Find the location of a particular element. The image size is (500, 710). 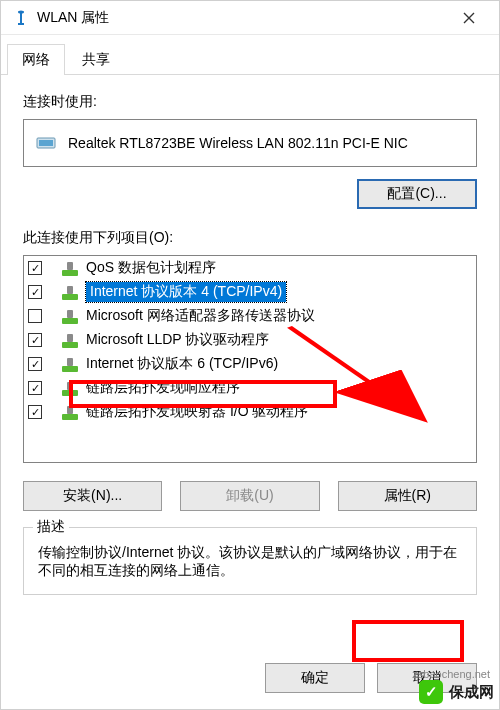

item-buttons-row: 安装(N)... 卸载(U) 属性(R) is located at coordinates (250, 496).